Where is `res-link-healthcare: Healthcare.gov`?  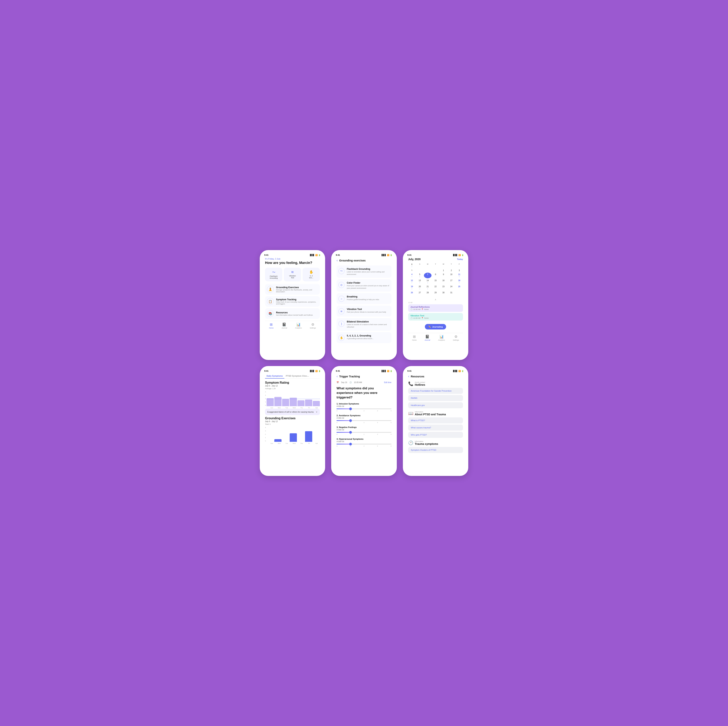 res-link-healthcare: Healthcare.gov is located at coordinates (436, 405).